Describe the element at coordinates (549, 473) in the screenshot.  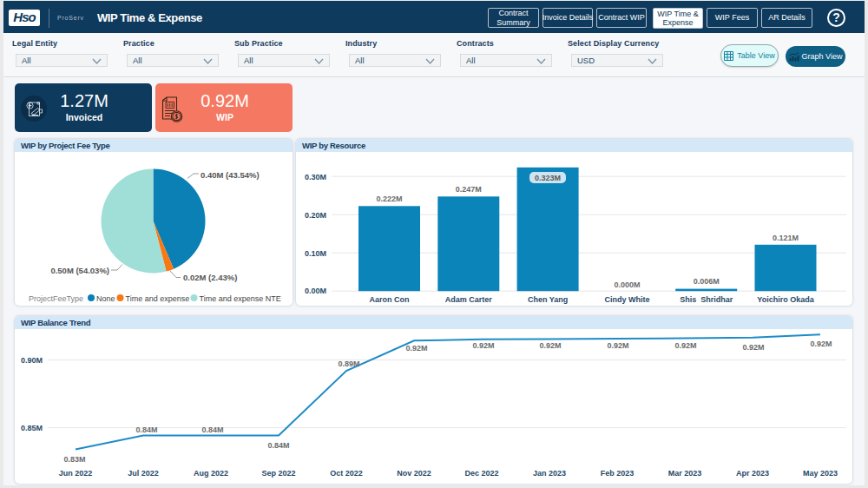
I see `svg-text: Jan 2023` at that location.